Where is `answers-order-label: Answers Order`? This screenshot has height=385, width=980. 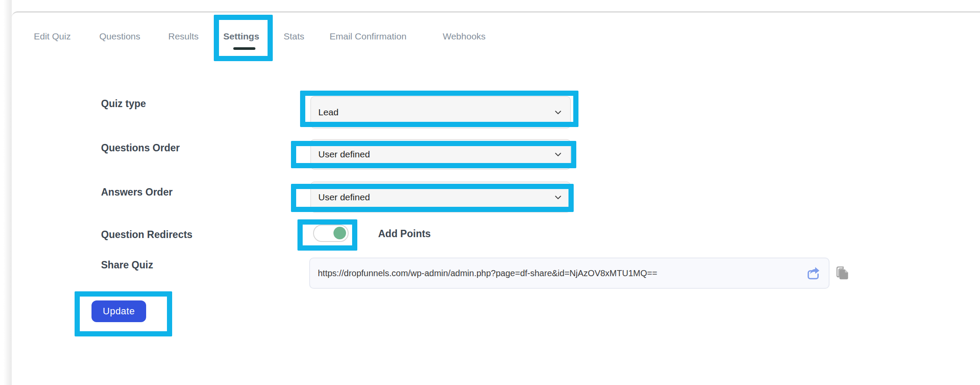
answers-order-label: Answers Order is located at coordinates (137, 192).